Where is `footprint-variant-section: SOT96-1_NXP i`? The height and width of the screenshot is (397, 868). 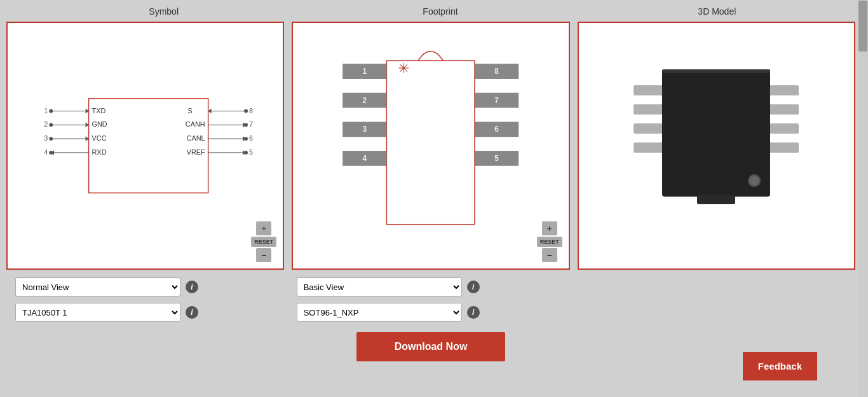
footprint-variant-section: SOT96-1_NXP i is located at coordinates (431, 312).